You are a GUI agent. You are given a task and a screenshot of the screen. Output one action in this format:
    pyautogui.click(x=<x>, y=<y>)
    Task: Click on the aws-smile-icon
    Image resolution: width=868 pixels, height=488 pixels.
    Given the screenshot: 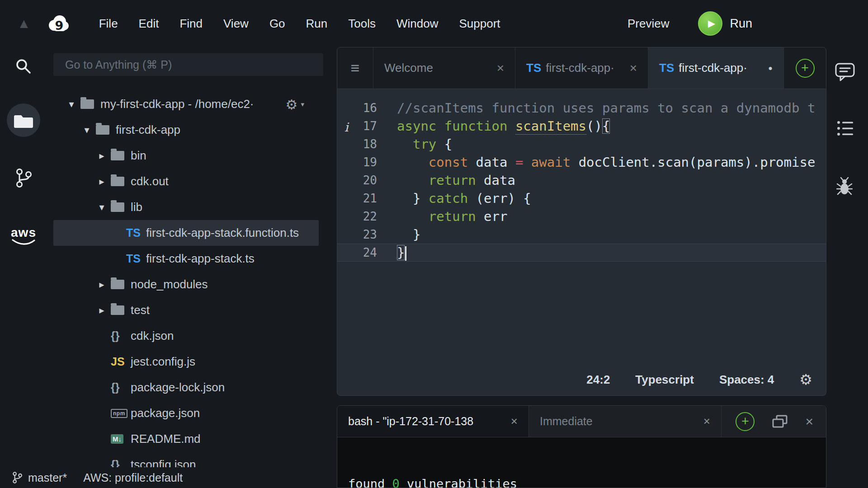 What is the action you would take?
    pyautogui.click(x=24, y=242)
    